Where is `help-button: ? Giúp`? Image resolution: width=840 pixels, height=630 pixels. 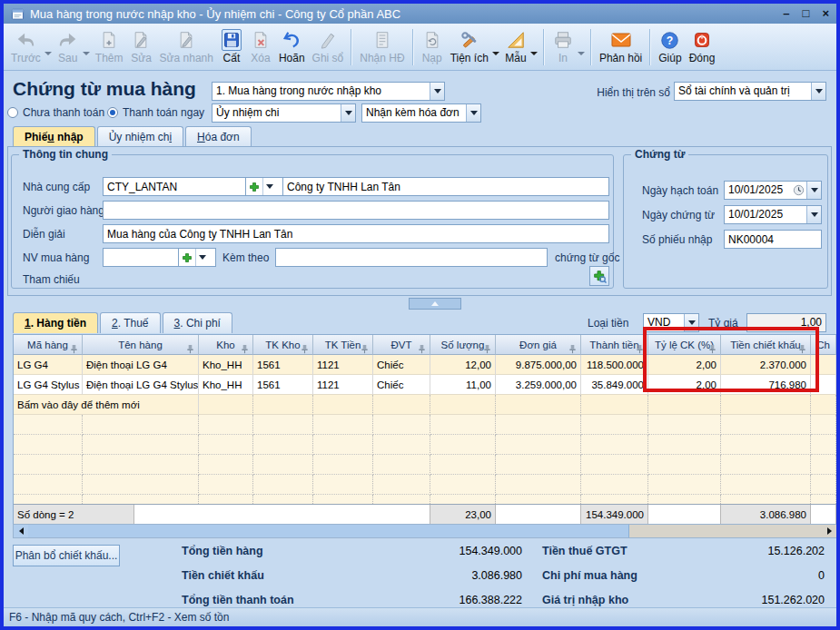 help-button: ? Giúp is located at coordinates (670, 47).